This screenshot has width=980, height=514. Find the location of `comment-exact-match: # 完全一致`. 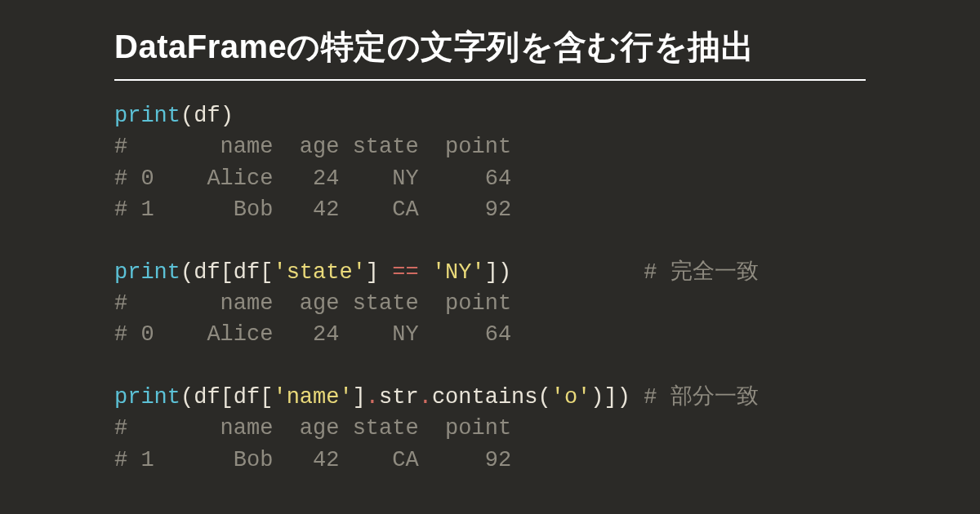

comment-exact-match: # 完全一致 is located at coordinates (701, 273).